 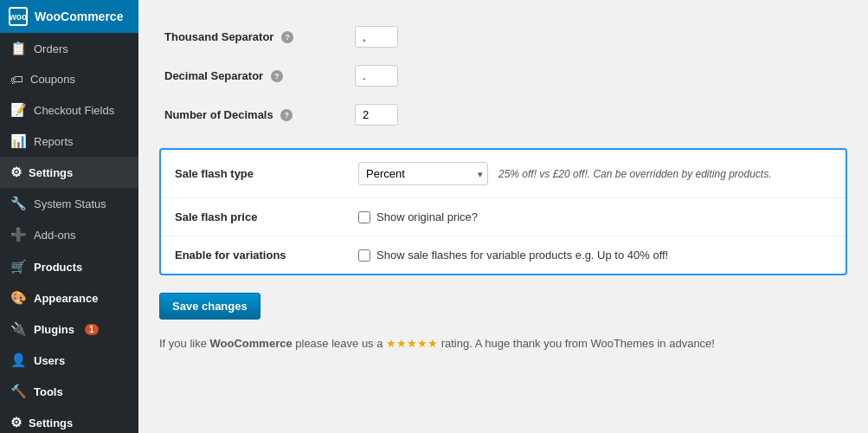 I want to click on tools-icon: 🔨, so click(x=19, y=391).